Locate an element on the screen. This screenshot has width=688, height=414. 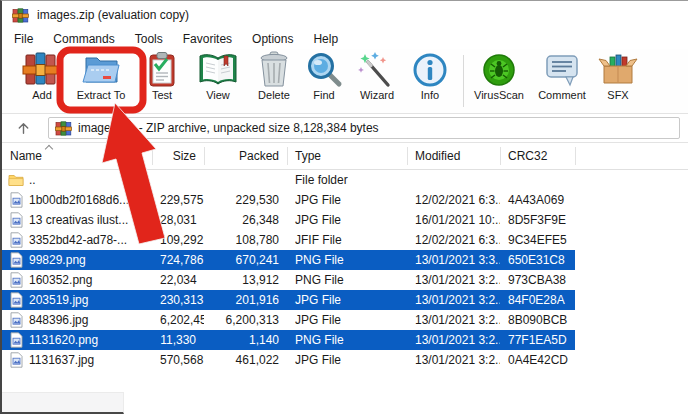
add-archive-icon is located at coordinates (42, 70).